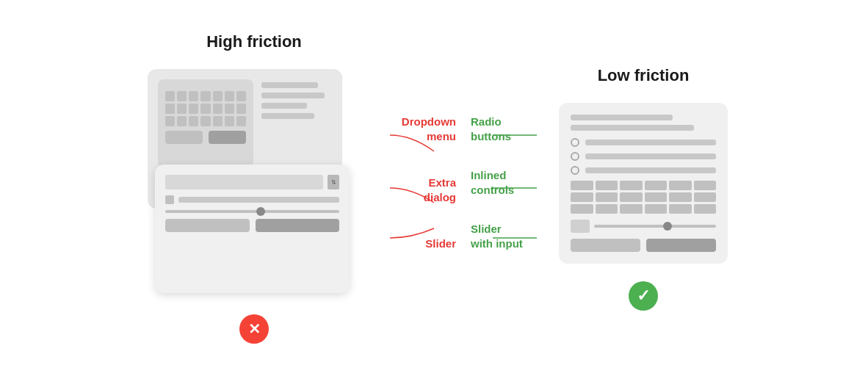  What do you see at coordinates (491, 129) in the screenshot?
I see `label-radio: Radiobuttons` at bounding box center [491, 129].